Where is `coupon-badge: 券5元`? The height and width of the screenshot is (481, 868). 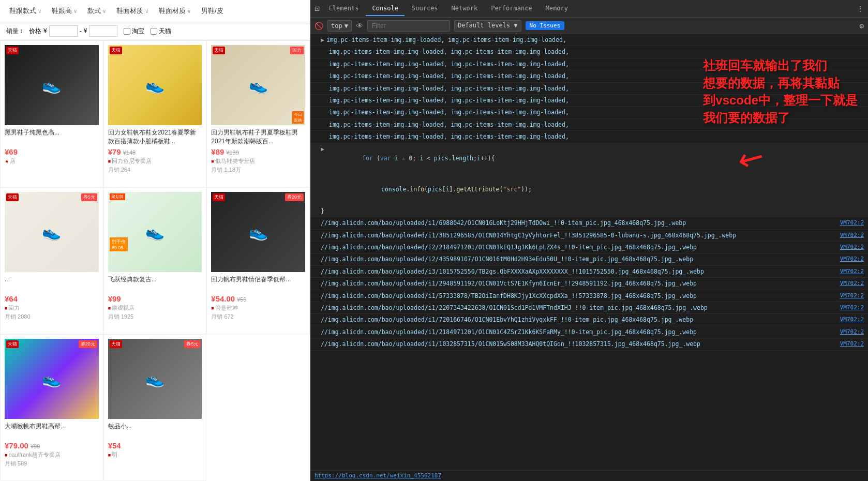 coupon-badge: 券5元 is located at coordinates (192, 344).